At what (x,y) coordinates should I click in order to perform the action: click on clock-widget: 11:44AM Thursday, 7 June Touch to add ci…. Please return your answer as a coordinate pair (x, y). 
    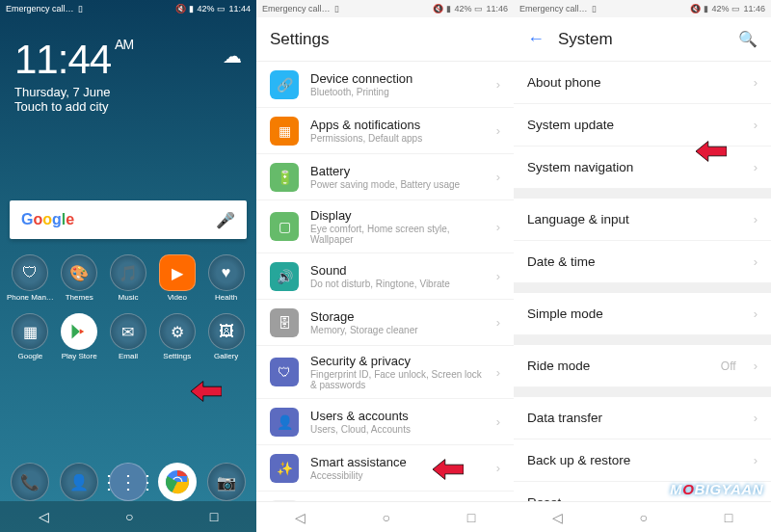
    Looking at the image, I should click on (128, 70).